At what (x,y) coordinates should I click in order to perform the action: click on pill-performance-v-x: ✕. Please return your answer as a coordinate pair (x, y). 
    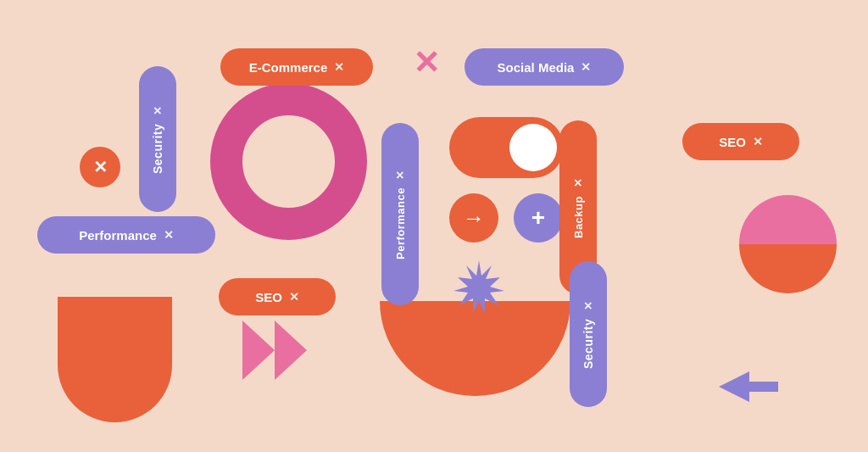
    Looking at the image, I should click on (400, 175).